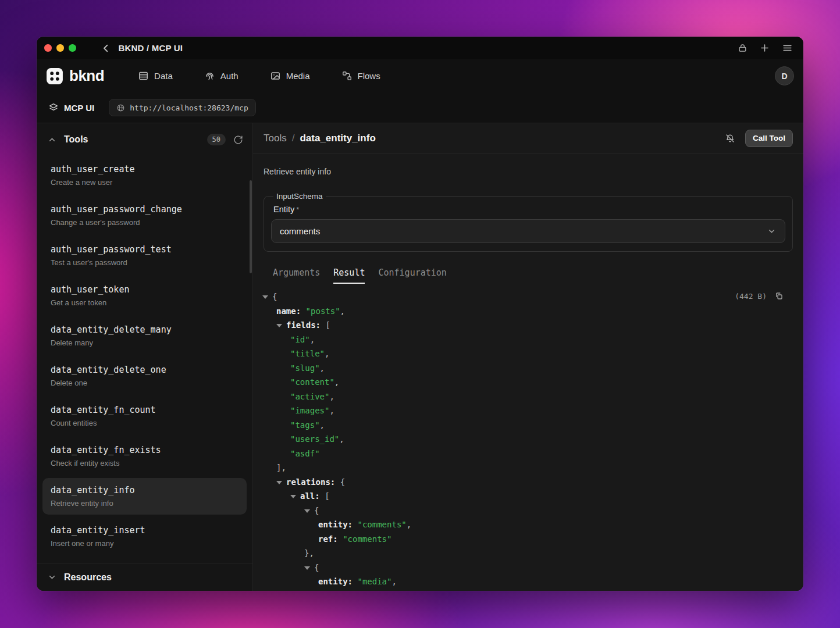  I want to click on tool-detail-header: Tools / data_entity_info Call Tool, so click(528, 138).